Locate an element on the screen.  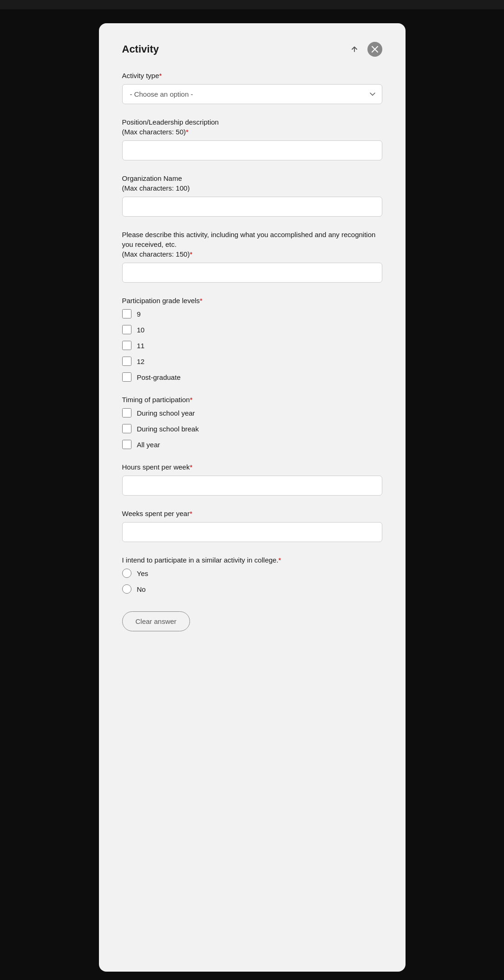
weeks-per-year-input is located at coordinates (252, 532).